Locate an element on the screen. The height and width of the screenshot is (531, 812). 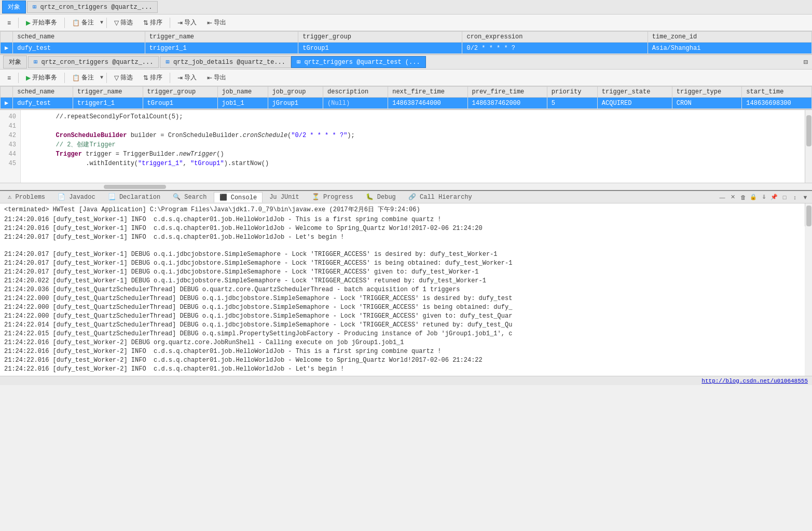
vscroll-code is located at coordinates (808, 146).